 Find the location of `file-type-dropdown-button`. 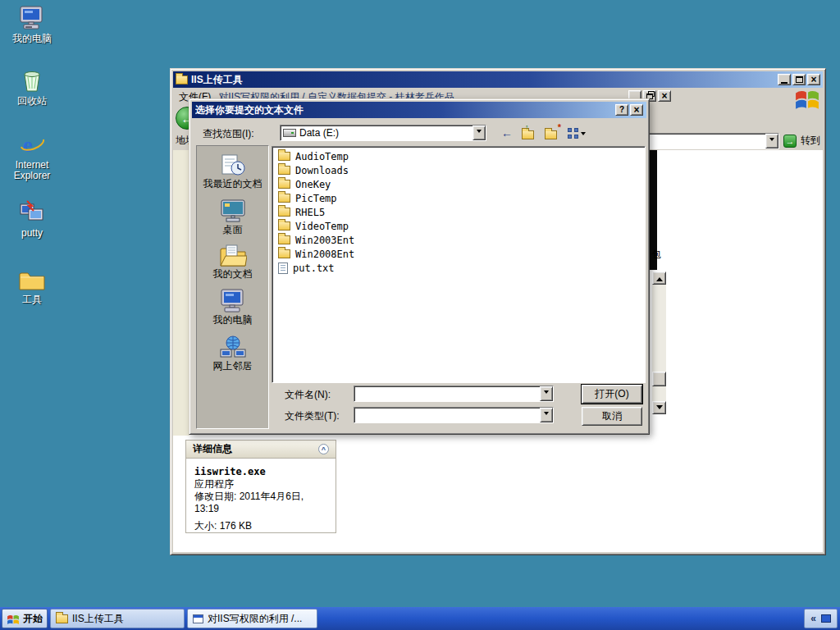

file-type-dropdown-button is located at coordinates (546, 415).